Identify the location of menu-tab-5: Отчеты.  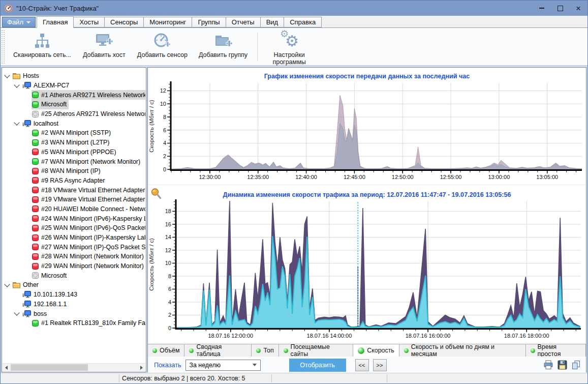
(243, 22).